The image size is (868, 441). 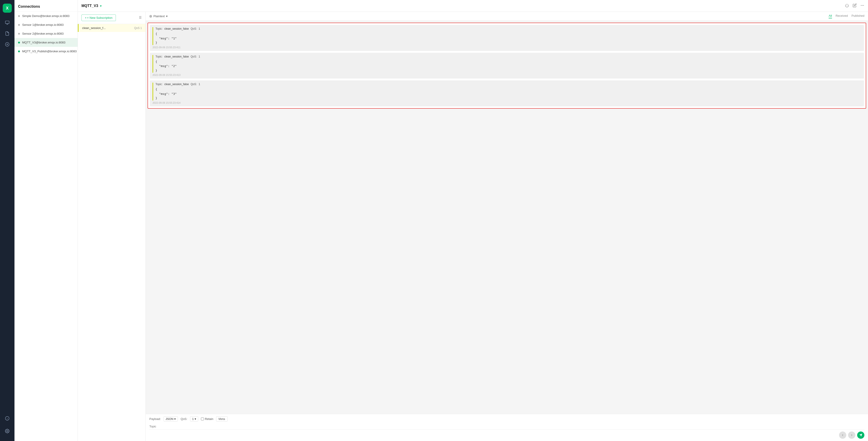 I want to click on publish-options: Payload: JSON ▾ QoS: 1 ▾ Retain Meta, so click(x=507, y=419).